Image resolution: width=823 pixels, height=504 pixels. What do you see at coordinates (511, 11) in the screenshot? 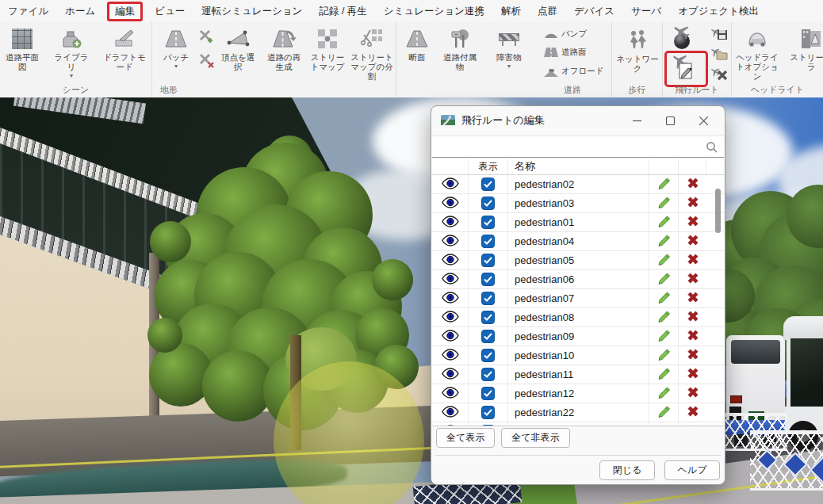
I see `menu-analysis: 解析` at bounding box center [511, 11].